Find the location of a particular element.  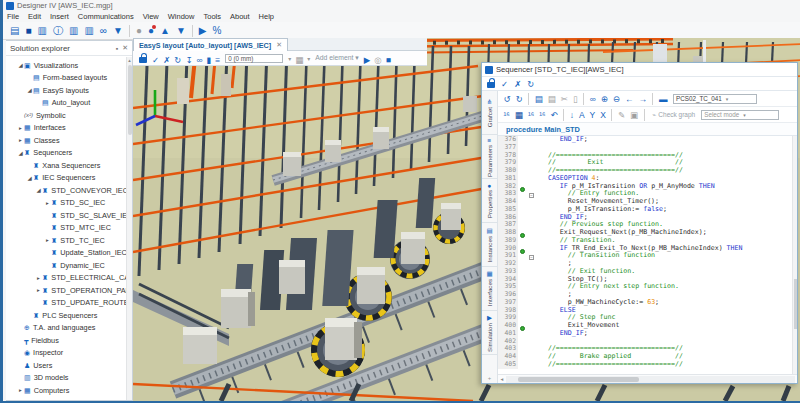

play-icon: ▶ is located at coordinates (368, 60).